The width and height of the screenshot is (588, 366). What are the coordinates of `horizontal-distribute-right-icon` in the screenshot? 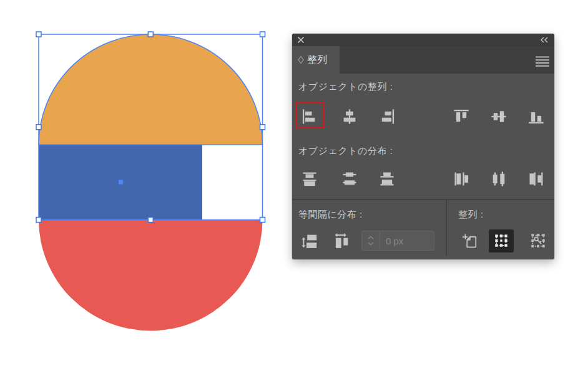 It's located at (536, 179).